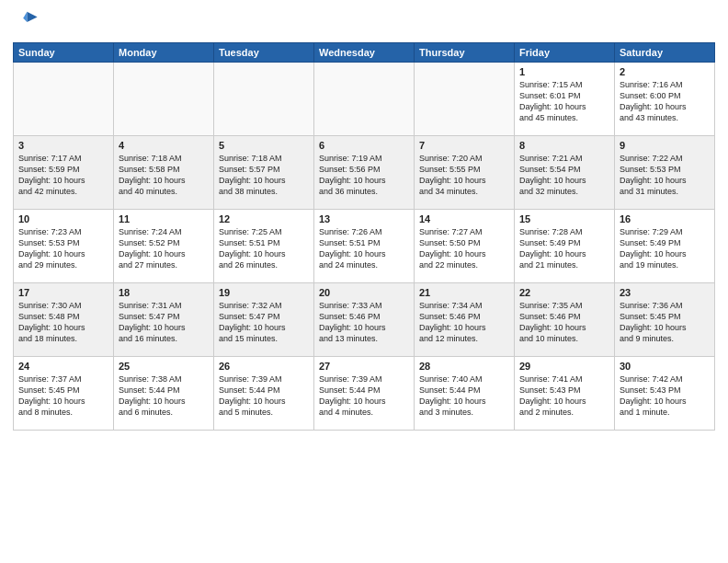  I want to click on day-number: 25, so click(164, 366).